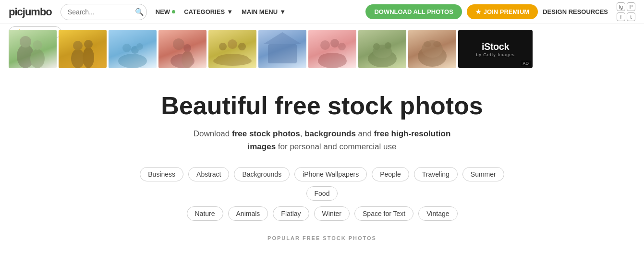  What do you see at coordinates (205, 214) in the screenshot?
I see `tag-nature: Nature` at bounding box center [205, 214].